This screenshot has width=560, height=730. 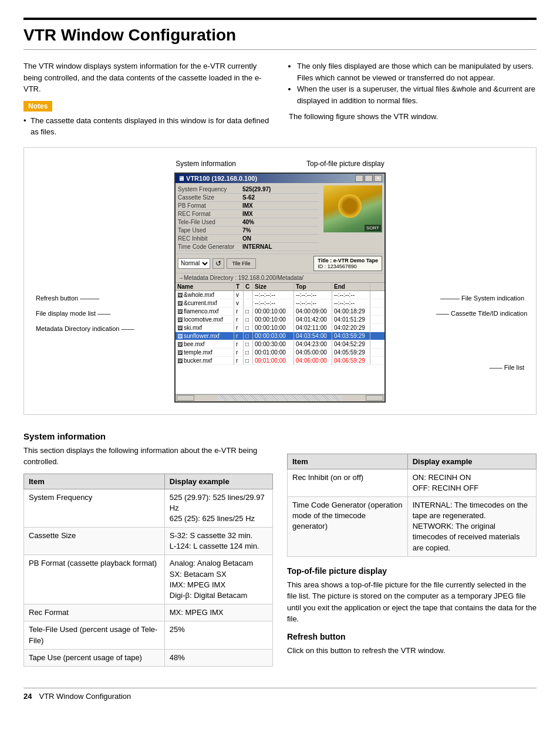 I want to click on item-tele: Tele-File Used (percent usage of Tele-Fi…, so click(x=95, y=635).